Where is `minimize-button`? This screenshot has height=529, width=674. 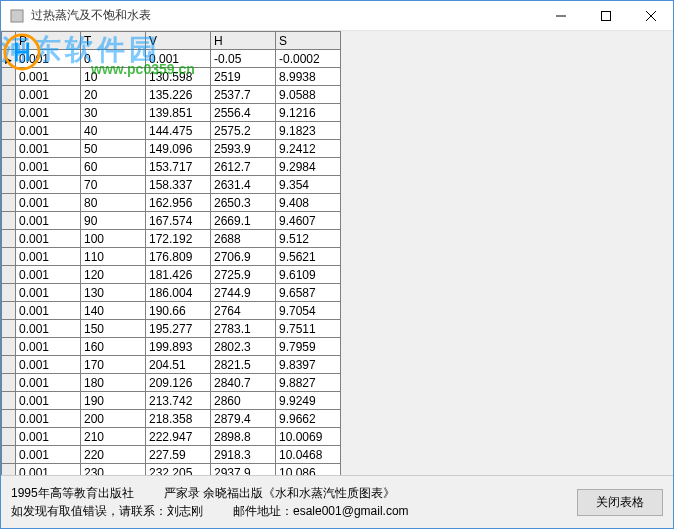
minimize-button is located at coordinates (560, 16).